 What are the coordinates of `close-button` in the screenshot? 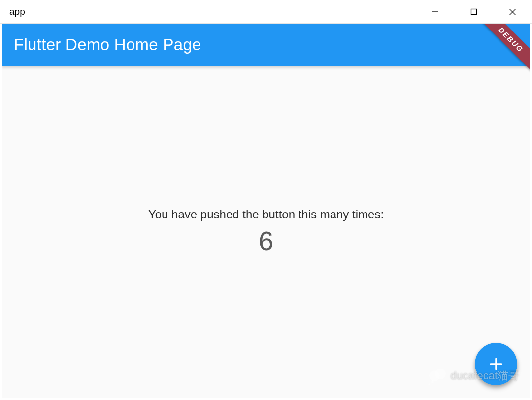 It's located at (512, 12).